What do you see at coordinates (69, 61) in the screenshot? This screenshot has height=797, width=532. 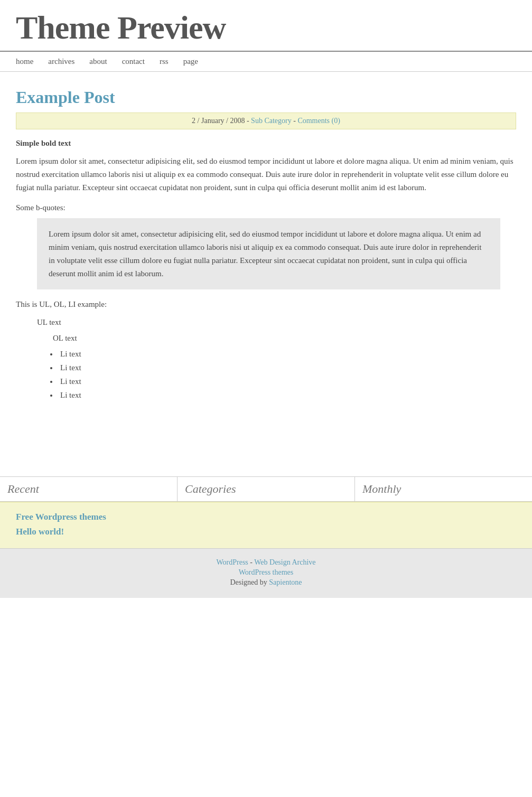 I see `nav-item-archives: archives` at bounding box center [69, 61].